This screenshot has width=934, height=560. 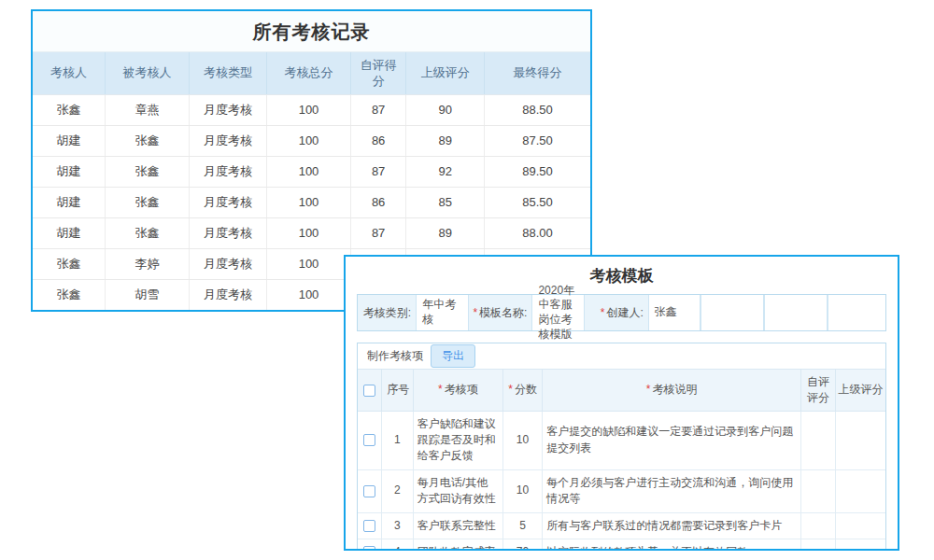 What do you see at coordinates (69, 73) in the screenshot?
I see `col-assessor: 考核人` at bounding box center [69, 73].